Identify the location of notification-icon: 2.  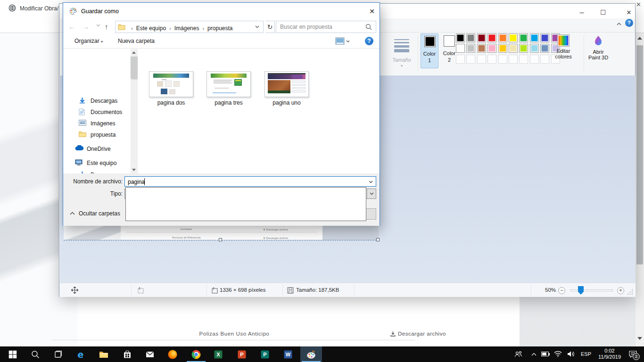
(633, 356).